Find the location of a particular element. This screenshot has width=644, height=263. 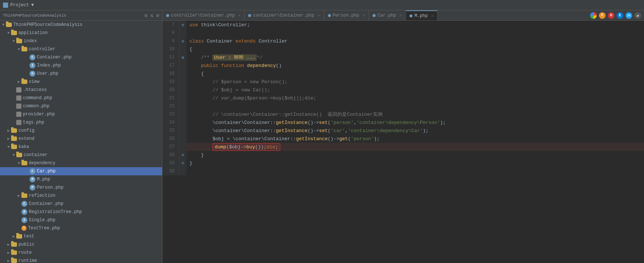

php-file-icon: P is located at coordinates (32, 188).